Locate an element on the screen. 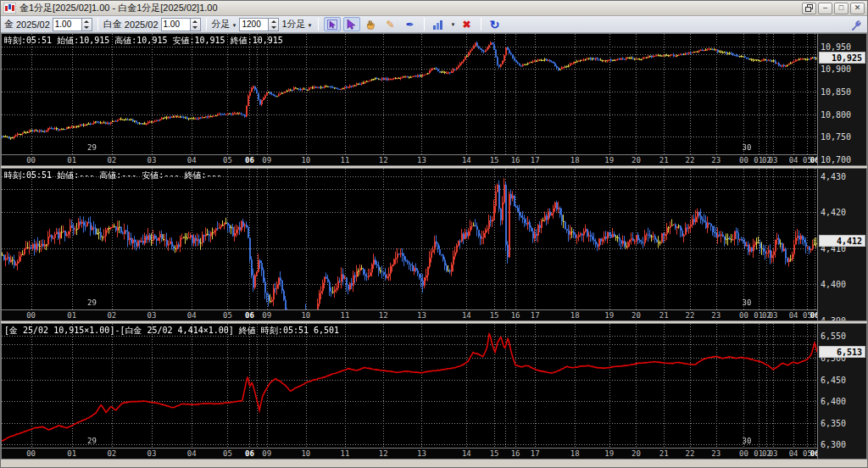 The width and height of the screenshot is (868, 468). gold-multiplier-stepper is located at coordinates (86, 25).